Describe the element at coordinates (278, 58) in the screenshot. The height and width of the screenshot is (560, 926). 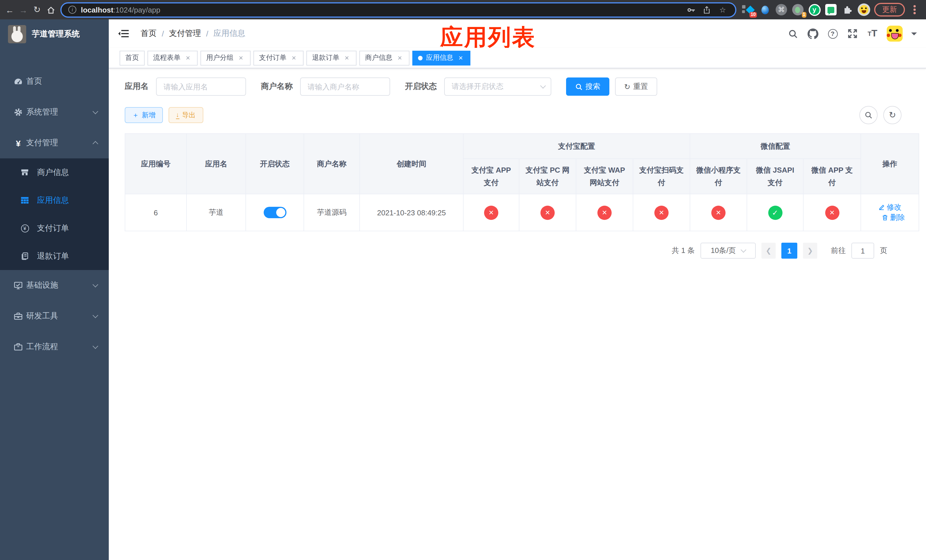
I see `tab-pay-order: 支付订单×` at that location.